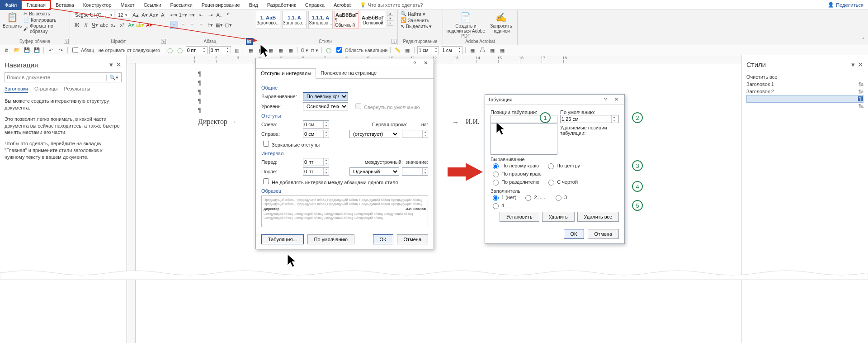  Describe the element at coordinates (37, 50) in the screenshot. I see `qat-saveall: 💾` at that location.